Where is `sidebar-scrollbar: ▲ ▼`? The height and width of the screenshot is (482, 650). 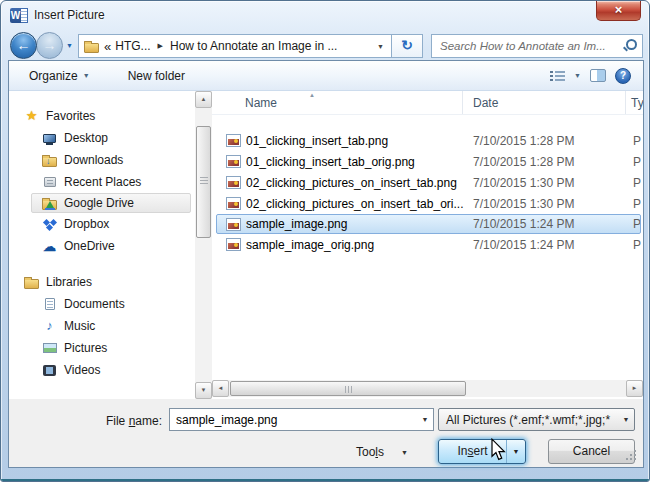
sidebar-scrollbar: ▲ ▼ is located at coordinates (204, 245).